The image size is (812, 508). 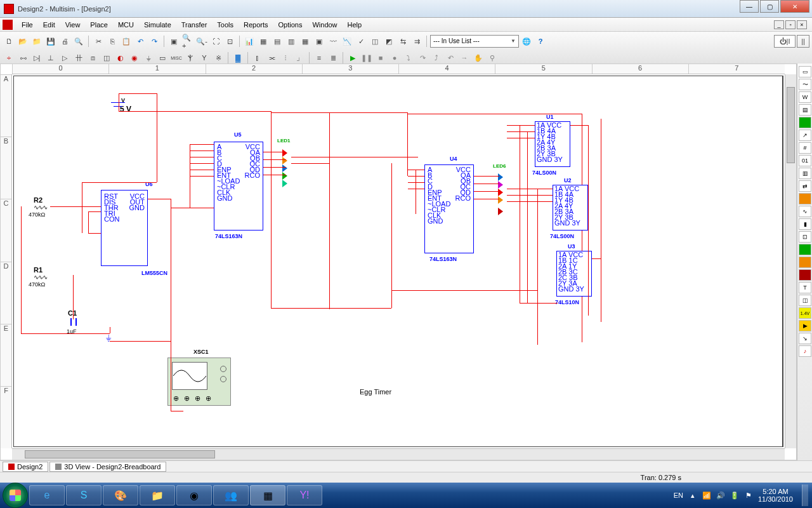 I want to click on menu-view: View, so click(x=73, y=25).